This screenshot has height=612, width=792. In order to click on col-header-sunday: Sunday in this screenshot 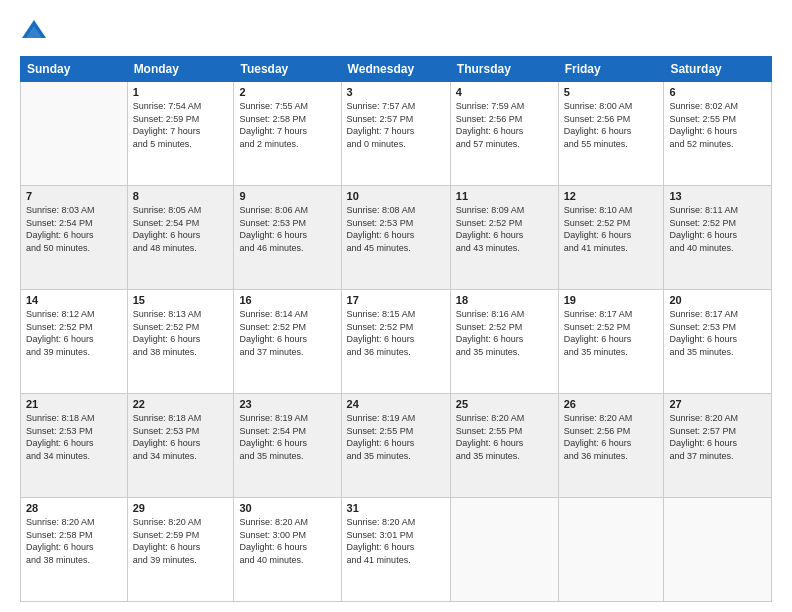, I will do `click(74, 70)`.